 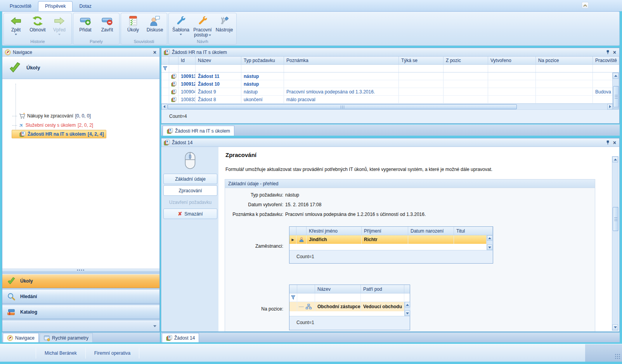 I want to click on detail-nav-zakladni-udaje: Základní údaje, so click(x=190, y=179).